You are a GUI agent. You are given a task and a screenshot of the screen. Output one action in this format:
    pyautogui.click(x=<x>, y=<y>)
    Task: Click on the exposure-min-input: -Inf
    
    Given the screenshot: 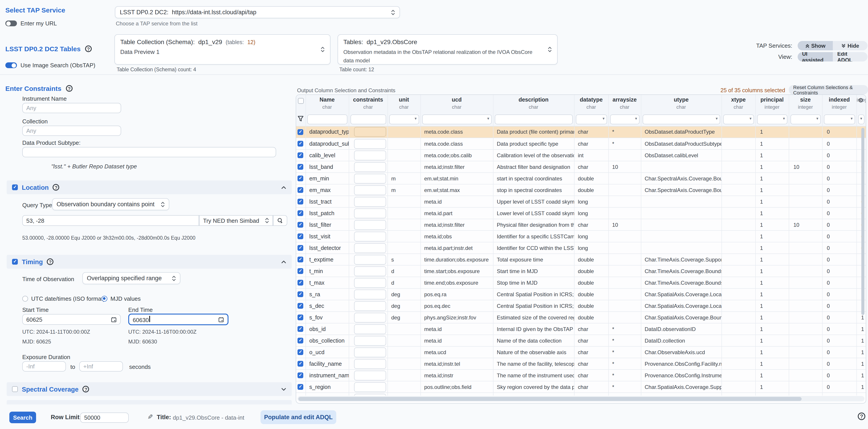 What is the action you would take?
    pyautogui.click(x=44, y=366)
    